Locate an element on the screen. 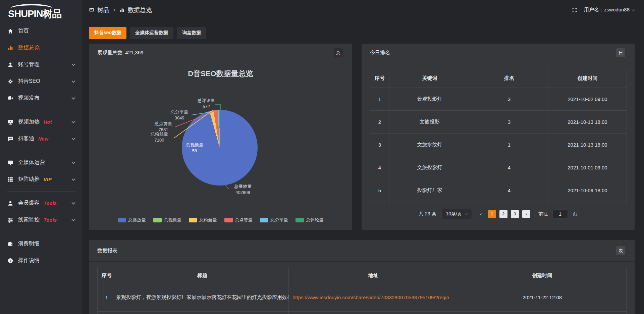 The height and width of the screenshot is (314, 644). sidebar-item-clue-monitor: 线索监控 Tools is located at coordinates (41, 220).